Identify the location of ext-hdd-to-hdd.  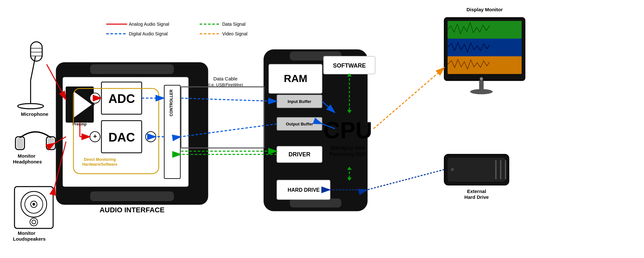
(406, 180).